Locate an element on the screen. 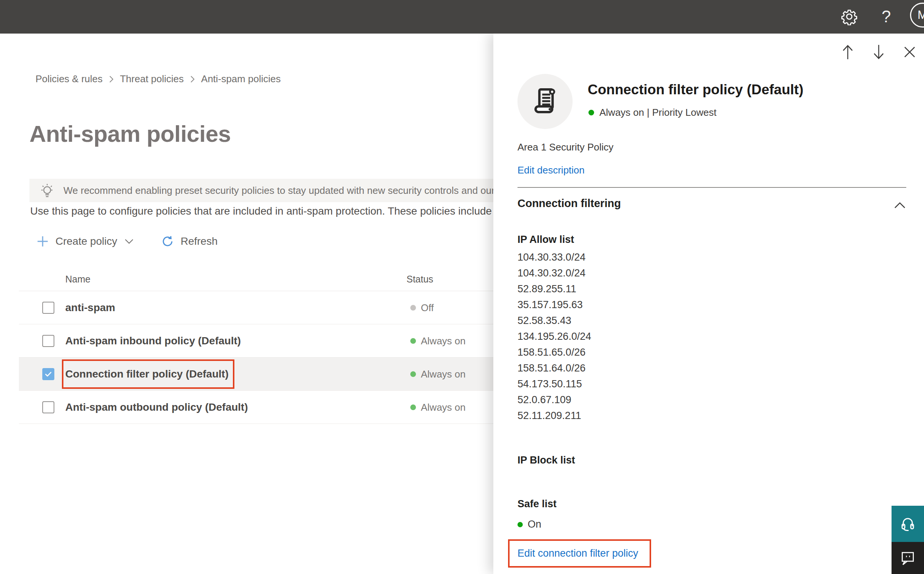 The image size is (924, 574). table-row: Anti-spam outbound policy (Default)Alway… is located at coordinates (257, 407).